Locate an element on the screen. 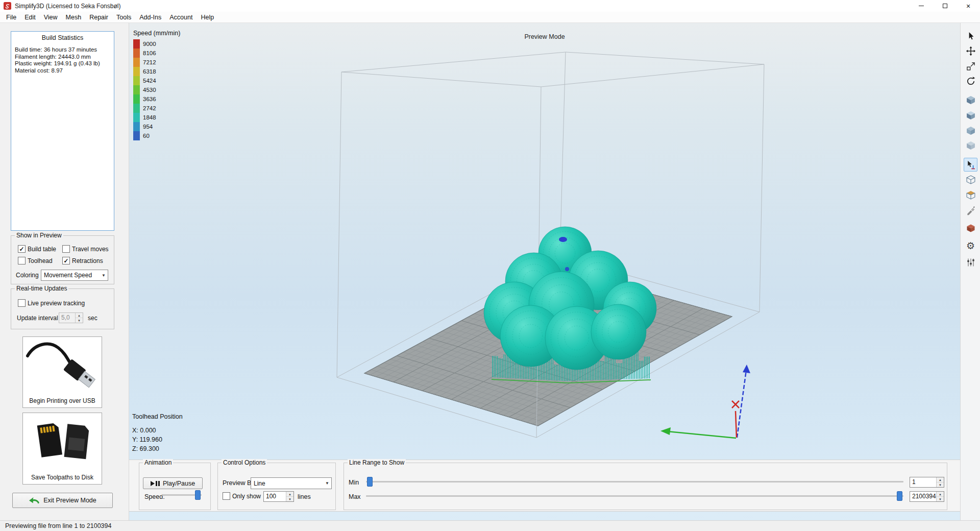 This screenshot has width=980, height=531. menu-item-view: View is located at coordinates (51, 17).